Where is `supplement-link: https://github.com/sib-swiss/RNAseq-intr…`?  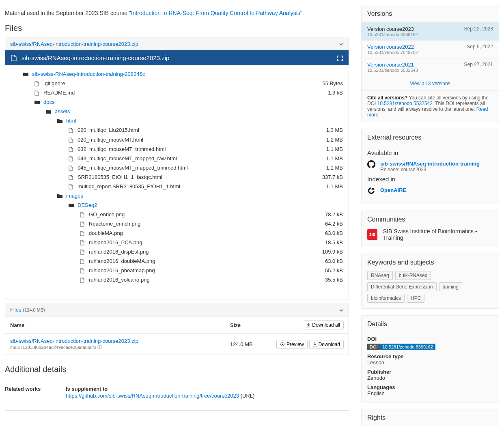 supplement-link: https://github.com/sib-swiss/RNAseq-intr… is located at coordinates (153, 396).